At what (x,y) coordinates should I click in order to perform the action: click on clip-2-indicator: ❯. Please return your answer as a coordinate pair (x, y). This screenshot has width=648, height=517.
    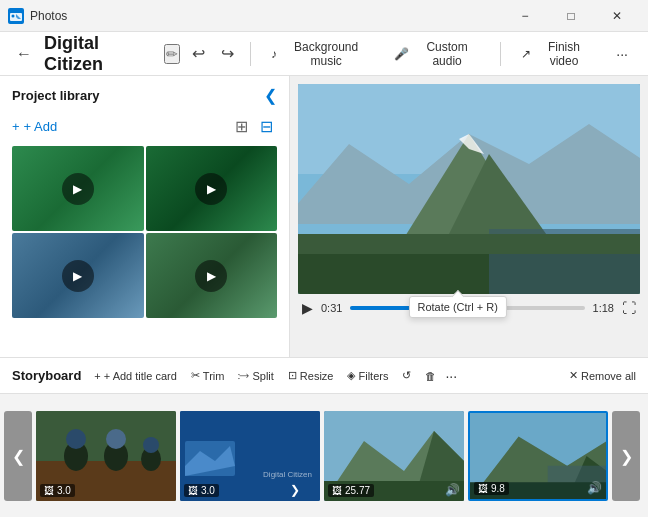
    Looking at the image, I should click on (295, 490).